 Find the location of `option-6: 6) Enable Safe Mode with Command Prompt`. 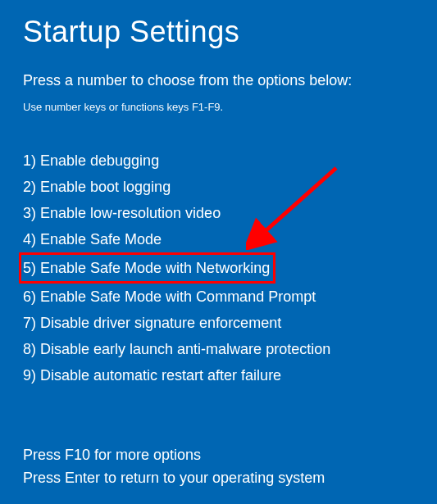

option-6: 6) Enable Safe Mode with Command Prompt is located at coordinates (218, 297).